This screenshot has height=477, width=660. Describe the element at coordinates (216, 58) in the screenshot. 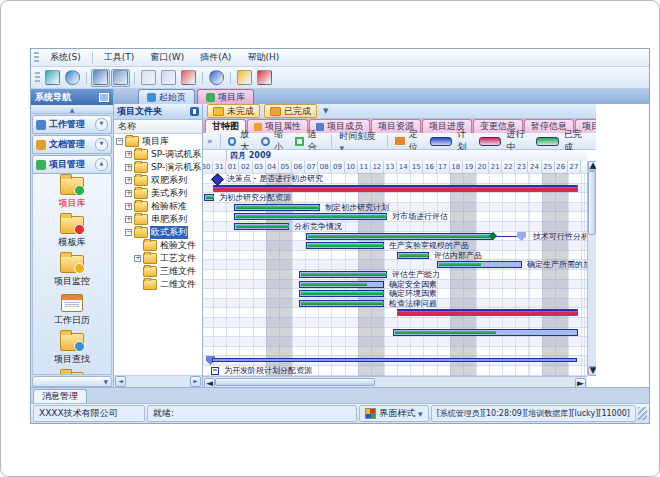

I see `menu-item-3: 插件(A)` at that location.